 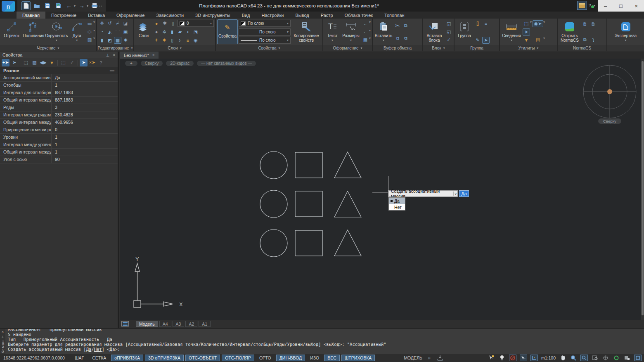 I want to click on dimensions-button: Размеры ▾, so click(x=351, y=32).